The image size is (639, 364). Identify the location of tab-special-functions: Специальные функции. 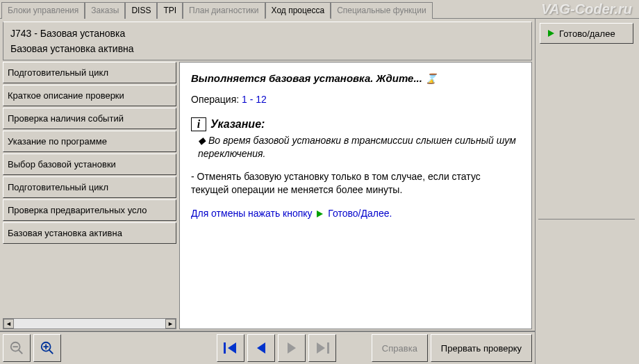
(382, 10).